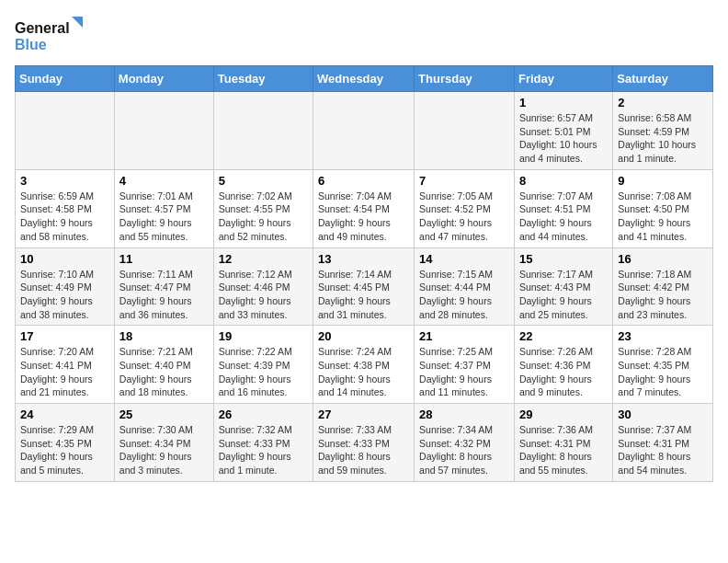 The image size is (728, 563). What do you see at coordinates (465, 287) in the screenshot?
I see `day-cell: 14Sunrise: 7:15 AMSunset: 4:44 PMDayligh…` at bounding box center [465, 287].